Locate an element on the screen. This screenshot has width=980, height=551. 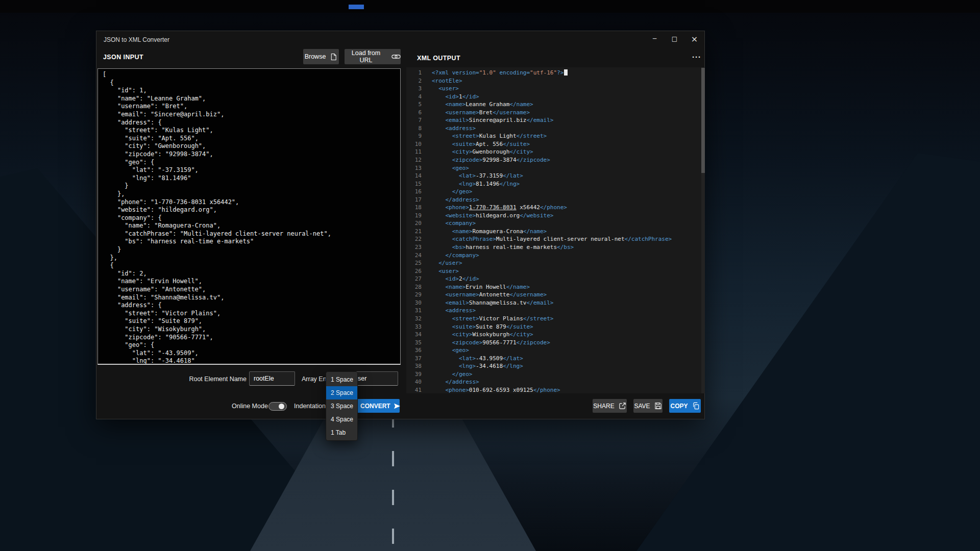
save-button: SAVE is located at coordinates (648, 406).